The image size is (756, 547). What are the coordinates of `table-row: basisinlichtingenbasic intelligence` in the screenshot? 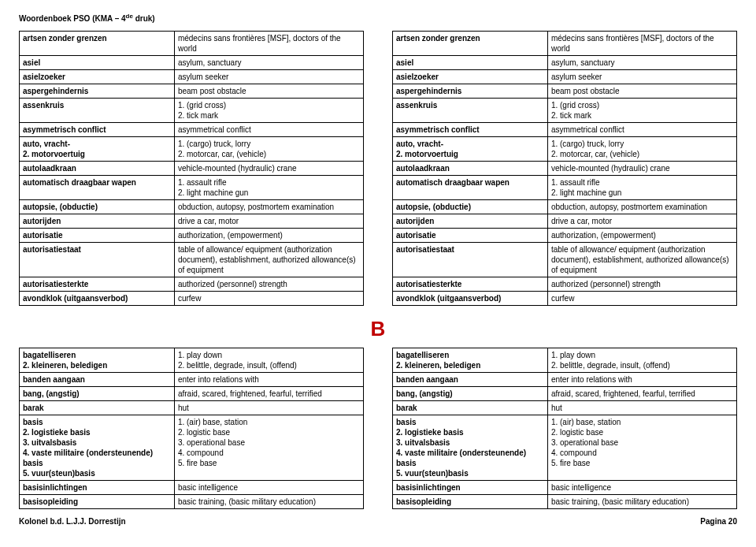 It's located at (192, 488).